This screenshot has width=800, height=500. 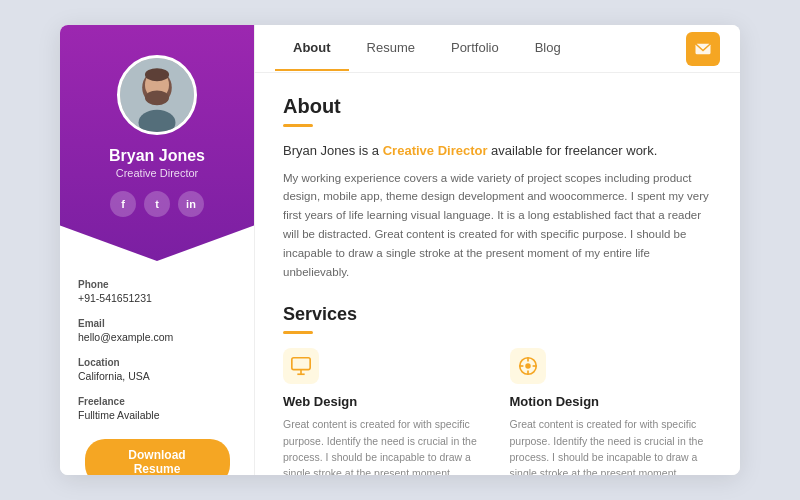 I want to click on tab-about: About, so click(x=312, y=48).